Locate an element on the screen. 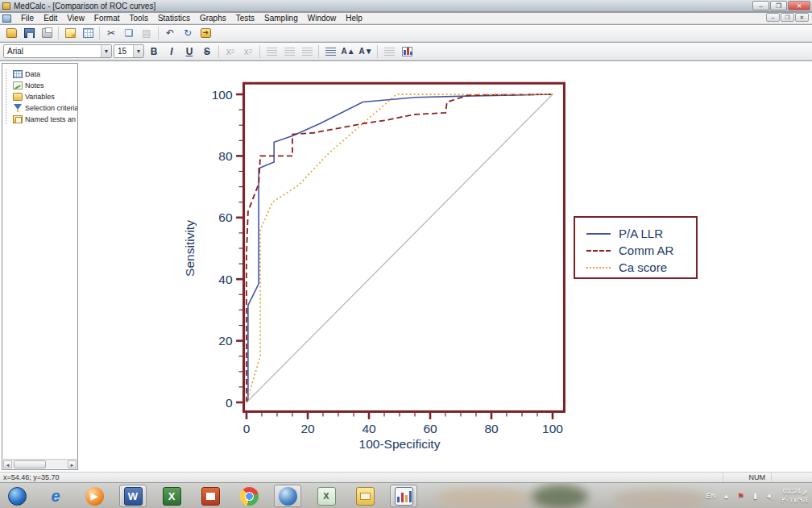 This screenshot has height=508, width=812. child-restore-button: ❐ is located at coordinates (788, 18).